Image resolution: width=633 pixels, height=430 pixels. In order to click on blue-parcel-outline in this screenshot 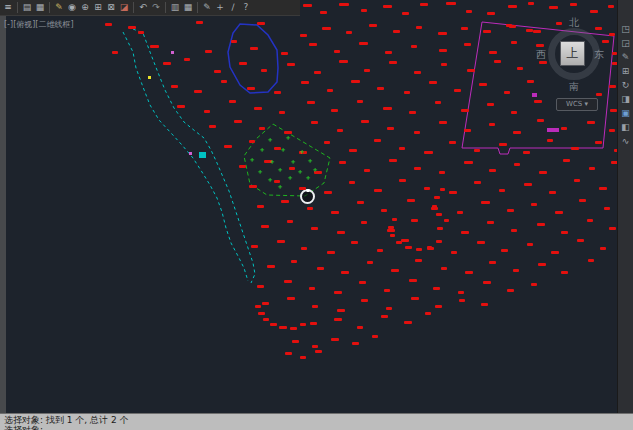, I will do `click(253, 58)`.